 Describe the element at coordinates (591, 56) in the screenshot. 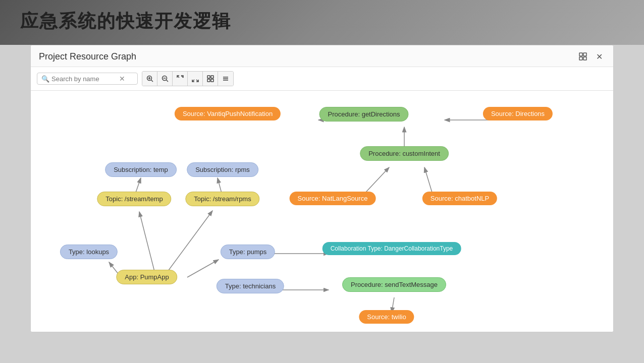

I see `panel-header-icons: ✕` at that location.